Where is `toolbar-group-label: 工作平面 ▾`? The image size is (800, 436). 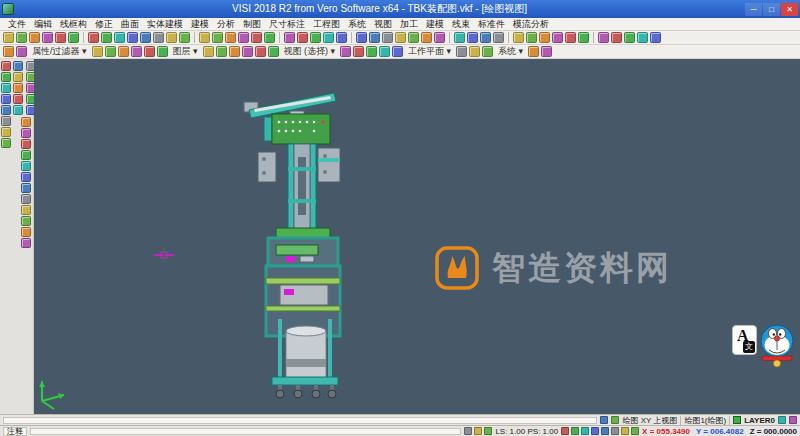 toolbar-group-label: 工作平面 ▾ is located at coordinates (430, 52).